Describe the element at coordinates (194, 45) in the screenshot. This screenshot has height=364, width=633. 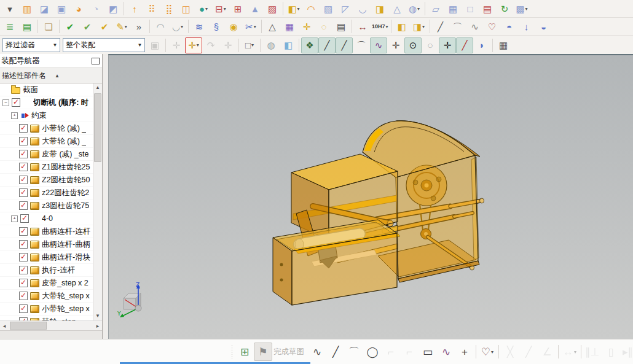
I see `snap-filter-icon: ✛▾` at that location.